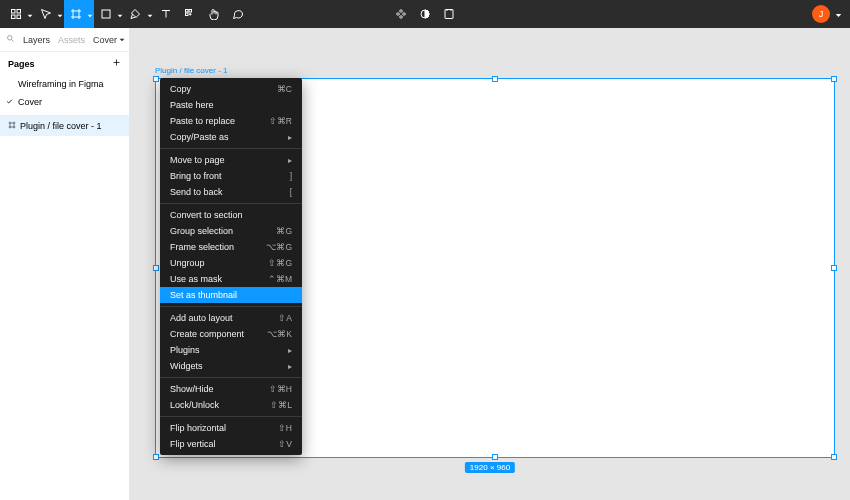 The width and height of the screenshot is (850, 500). What do you see at coordinates (156, 79) in the screenshot?
I see `resize-handle-tl` at bounding box center [156, 79].